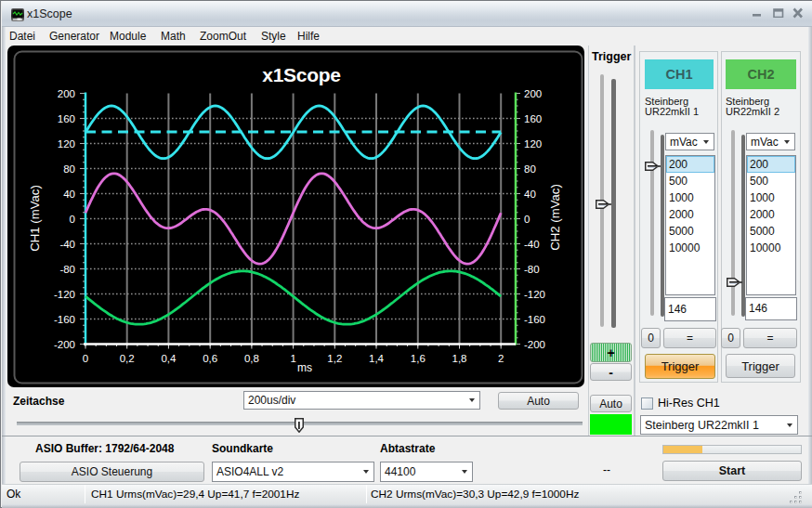 The image size is (812, 508). I want to click on svg-text: ms, so click(305, 368).